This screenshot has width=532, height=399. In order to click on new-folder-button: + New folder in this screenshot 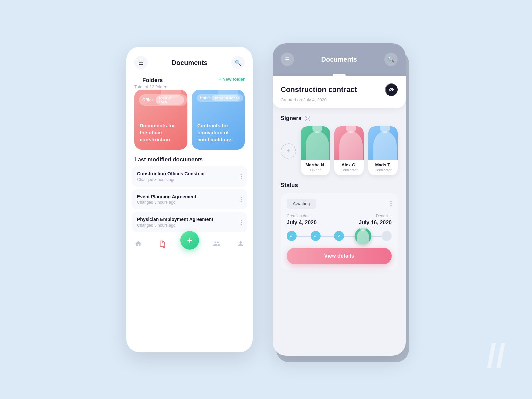, I will do `click(232, 79)`.